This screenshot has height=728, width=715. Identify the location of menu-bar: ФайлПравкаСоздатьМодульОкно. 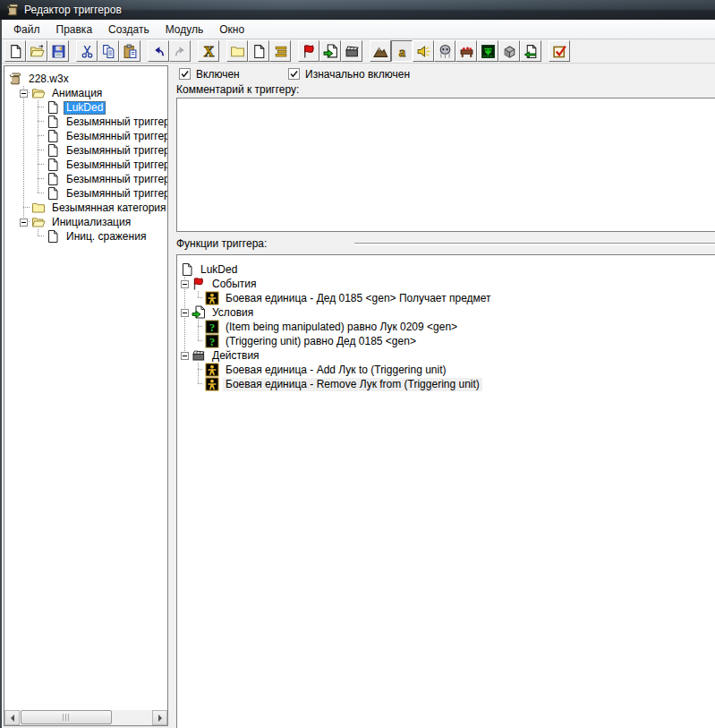
(358, 30).